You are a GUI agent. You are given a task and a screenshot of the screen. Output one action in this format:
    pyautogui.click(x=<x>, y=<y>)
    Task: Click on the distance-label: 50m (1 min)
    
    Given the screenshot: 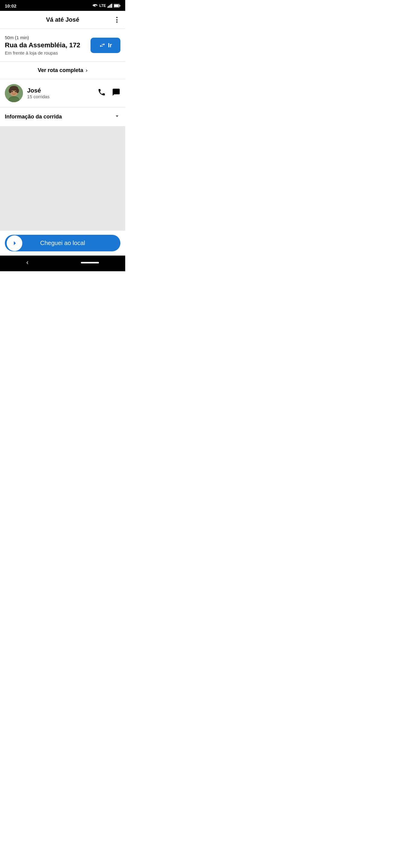 What is the action you would take?
    pyautogui.click(x=45, y=38)
    